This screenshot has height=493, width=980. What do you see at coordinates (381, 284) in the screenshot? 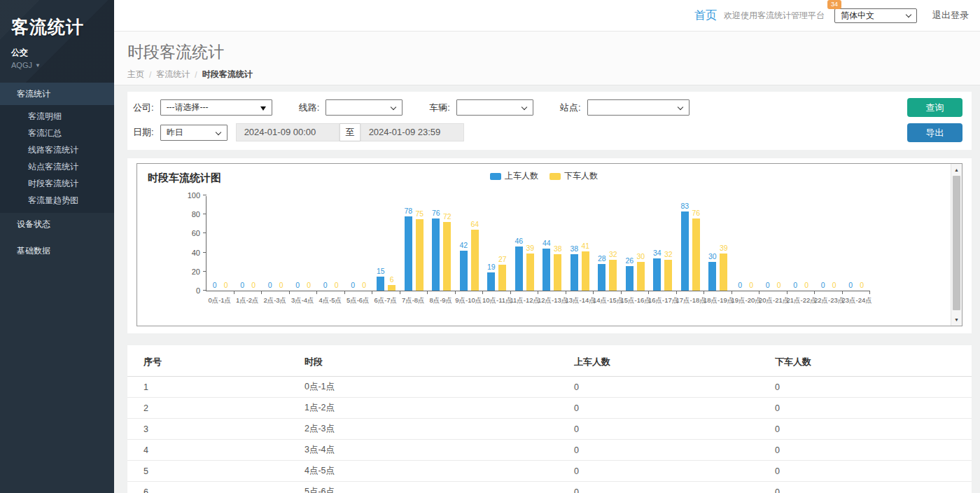
I see `bar-col: 15` at bounding box center [381, 284].